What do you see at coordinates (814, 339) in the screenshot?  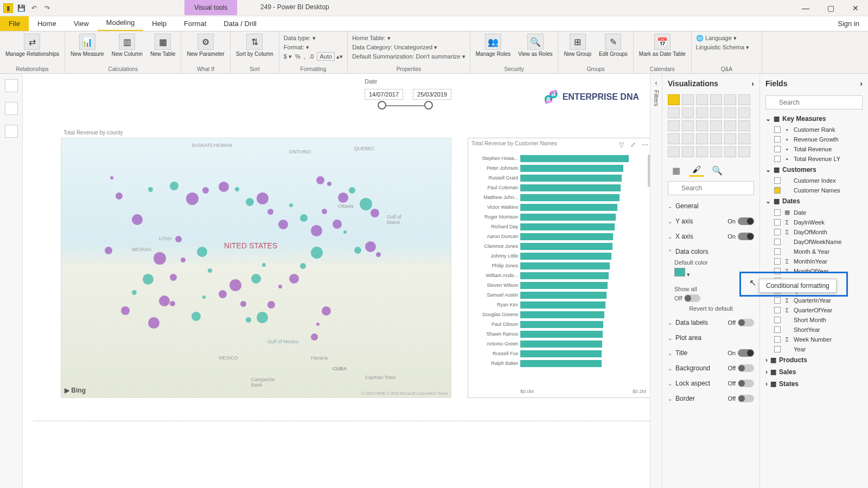 I see `field-week-number: ΣWeek Number` at bounding box center [814, 339].